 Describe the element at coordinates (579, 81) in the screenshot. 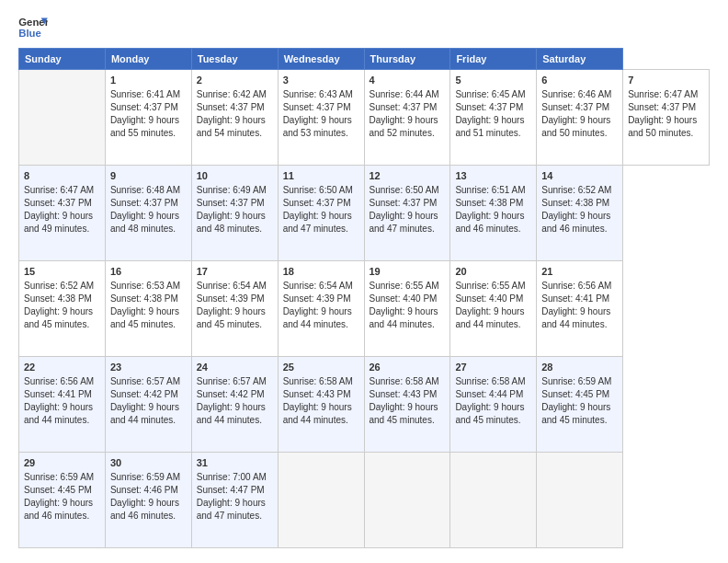

I see `day-number: 6` at that location.